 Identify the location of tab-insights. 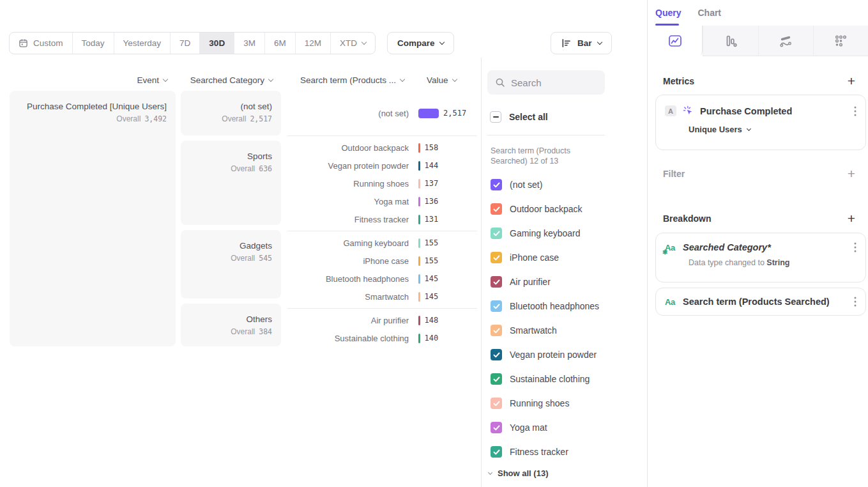
(675, 41).